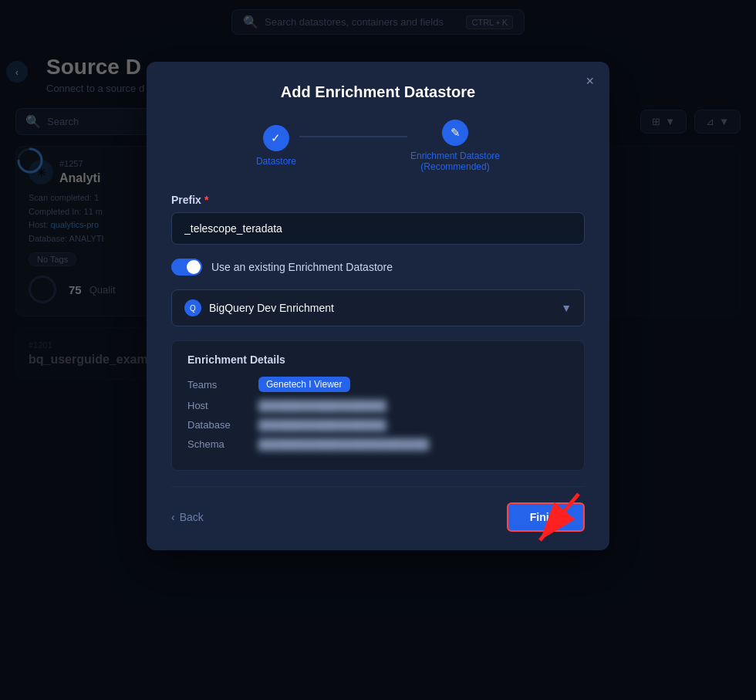  I want to click on required-star: *, so click(207, 200).